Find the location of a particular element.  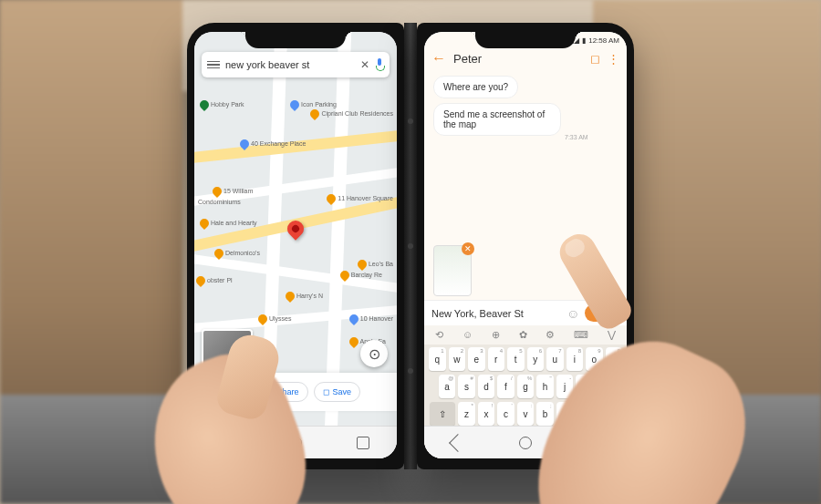

device-hinge is located at coordinates (410, 246).